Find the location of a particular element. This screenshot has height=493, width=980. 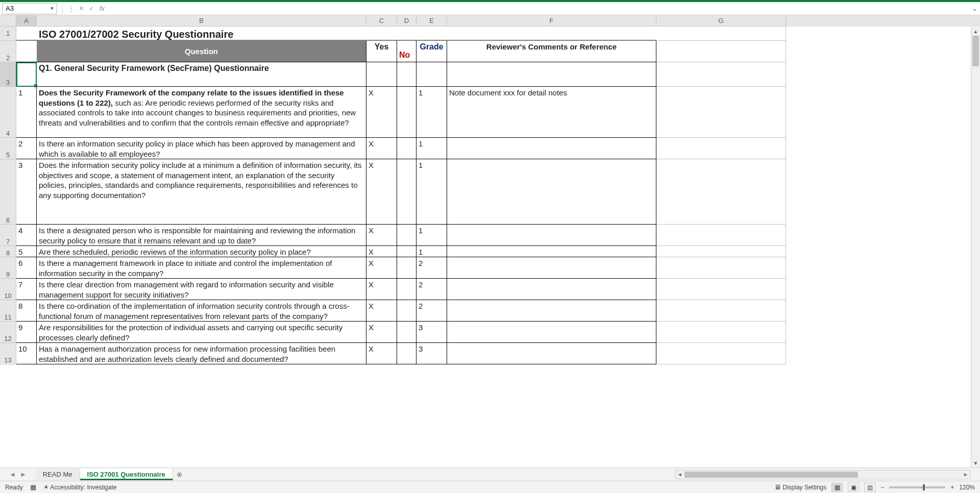

row-header-13: 13 is located at coordinates (8, 354).